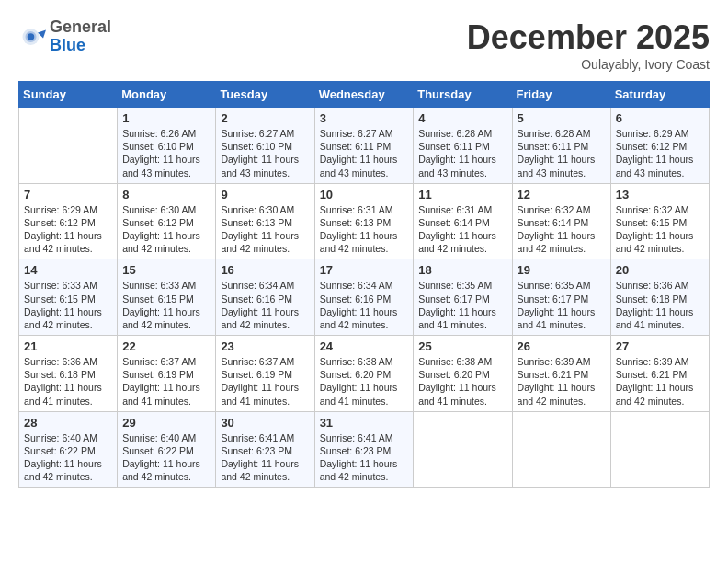 The image size is (728, 563). I want to click on day-detail: Sunrise: 6:40 AM Sunset: 6:22 PM Dayligh…, so click(68, 458).